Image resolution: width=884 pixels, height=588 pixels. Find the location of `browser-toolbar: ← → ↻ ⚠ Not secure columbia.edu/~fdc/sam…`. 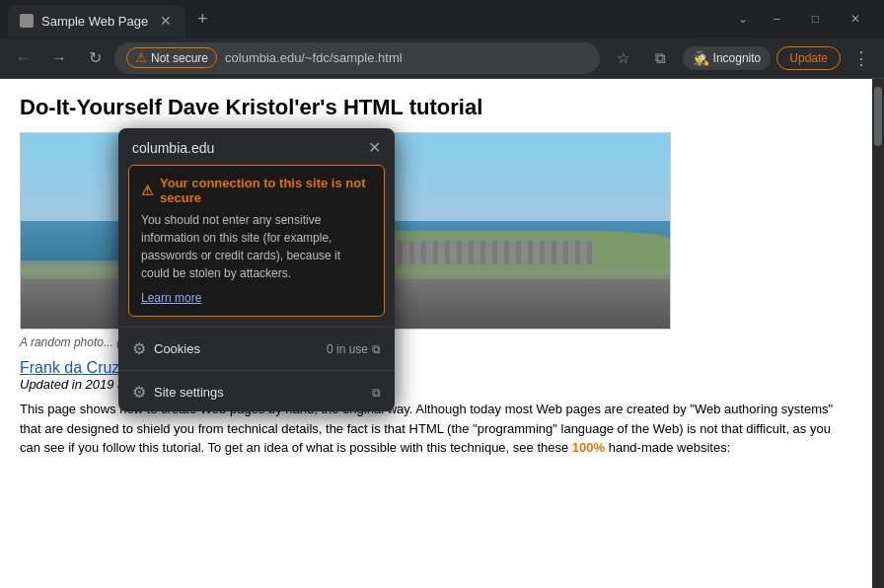

browser-toolbar: ← → ↻ ⚠ Not secure columbia.edu/~fdc/sam… is located at coordinates (442, 58).